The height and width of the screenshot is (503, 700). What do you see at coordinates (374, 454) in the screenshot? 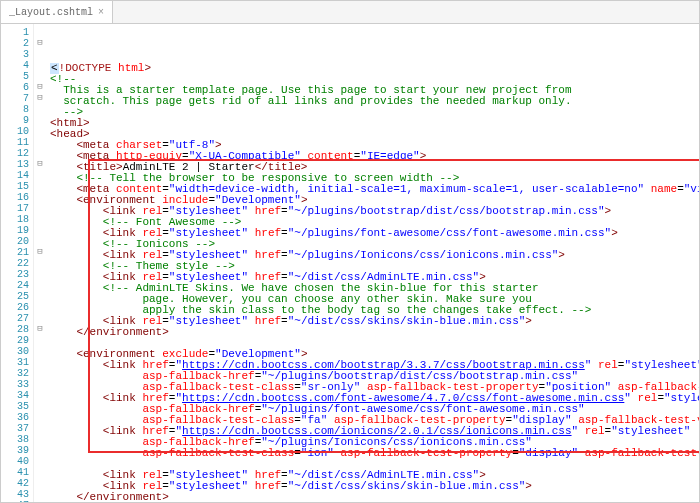
I see `code-line: asp-fallback-test-class="ion" asp-fallba…` at bounding box center [374, 454].